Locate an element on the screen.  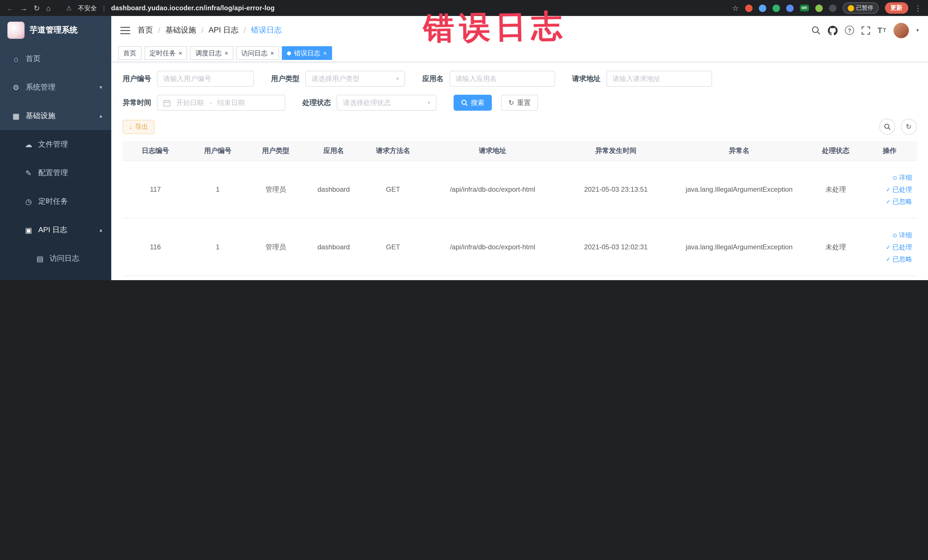
paused-badge: 已暂停 is located at coordinates (860, 8).